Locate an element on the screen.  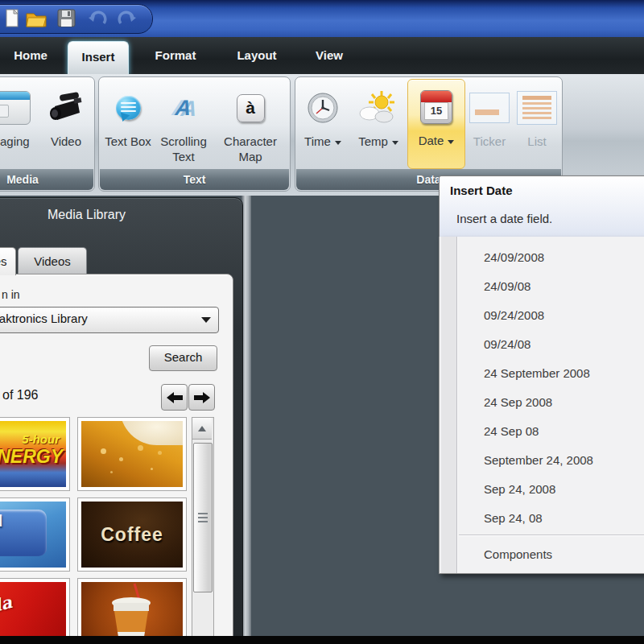
menu-item-date-format: September 24, 2008 is located at coordinates (542, 460).